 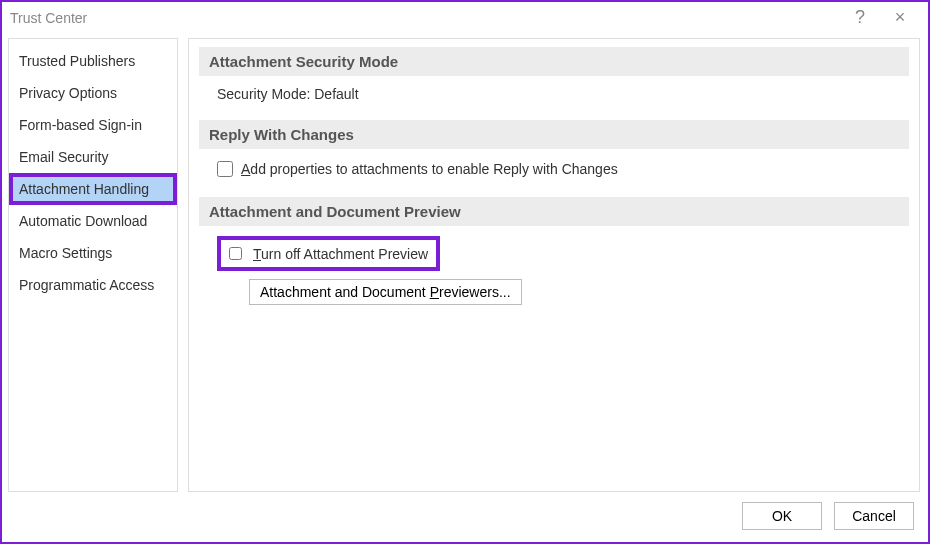 What do you see at coordinates (563, 94) in the screenshot?
I see `security-mode-text: Security Mode: Default` at bounding box center [563, 94].